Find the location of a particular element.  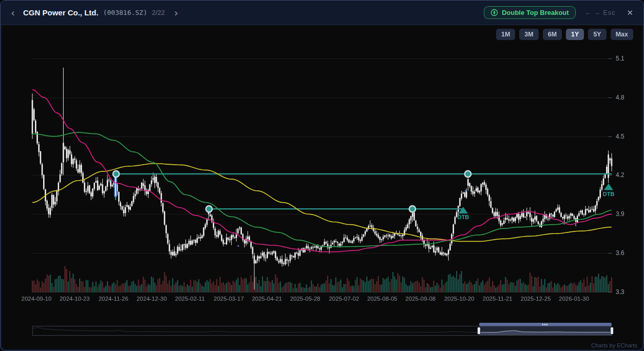

keyboard-hints: ← → Esc is located at coordinates (600, 13).